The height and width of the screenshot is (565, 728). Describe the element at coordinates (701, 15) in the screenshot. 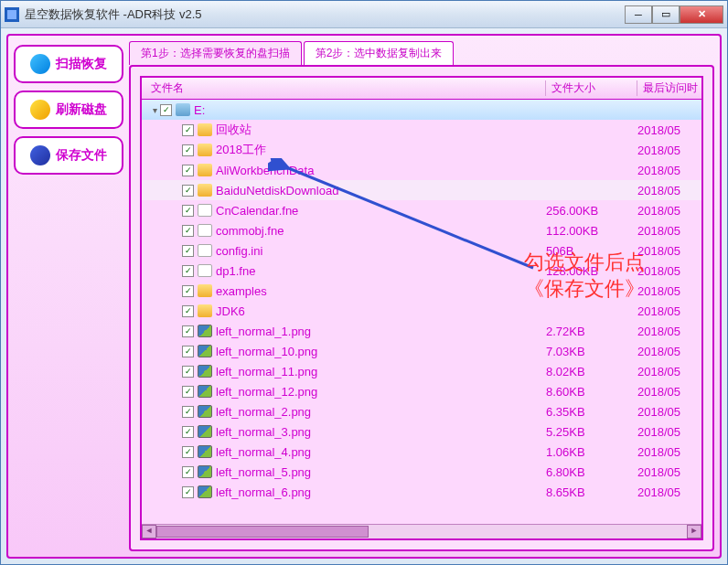

I see `close-button: ✕` at that location.